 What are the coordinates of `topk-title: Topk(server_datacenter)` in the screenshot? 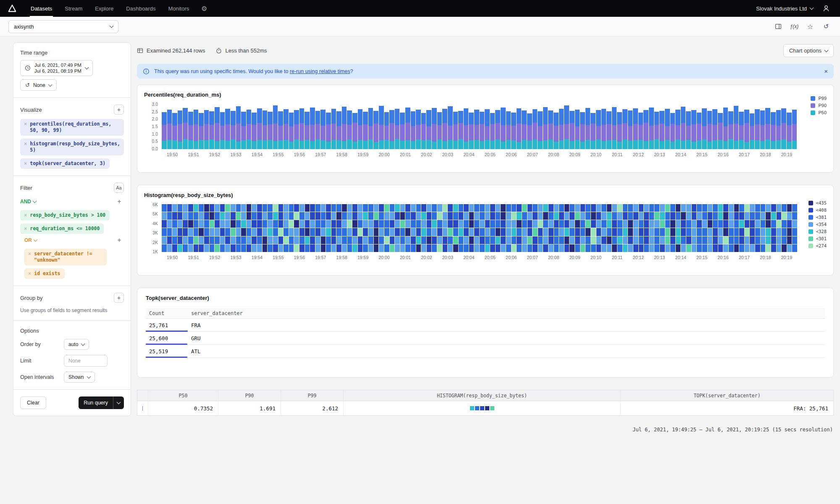 It's located at (486, 298).